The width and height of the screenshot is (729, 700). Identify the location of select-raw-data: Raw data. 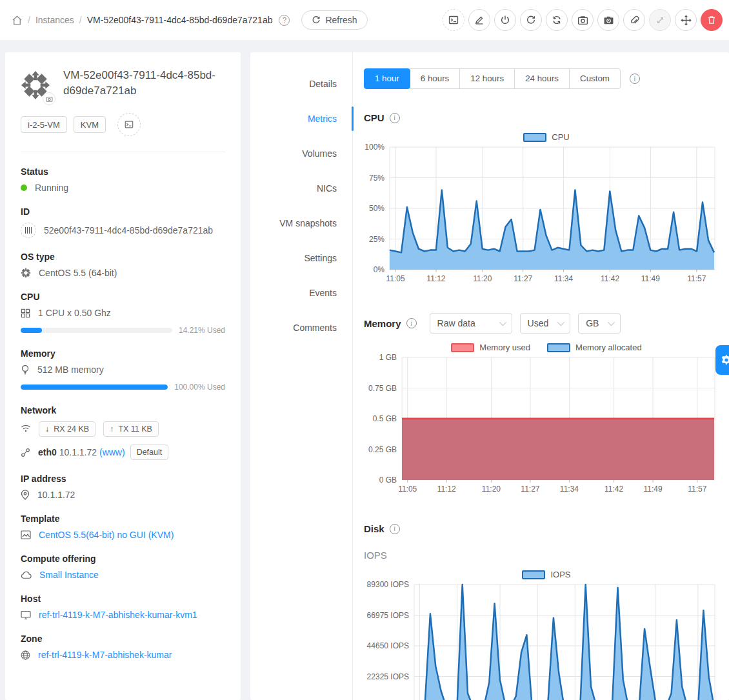
(471, 323).